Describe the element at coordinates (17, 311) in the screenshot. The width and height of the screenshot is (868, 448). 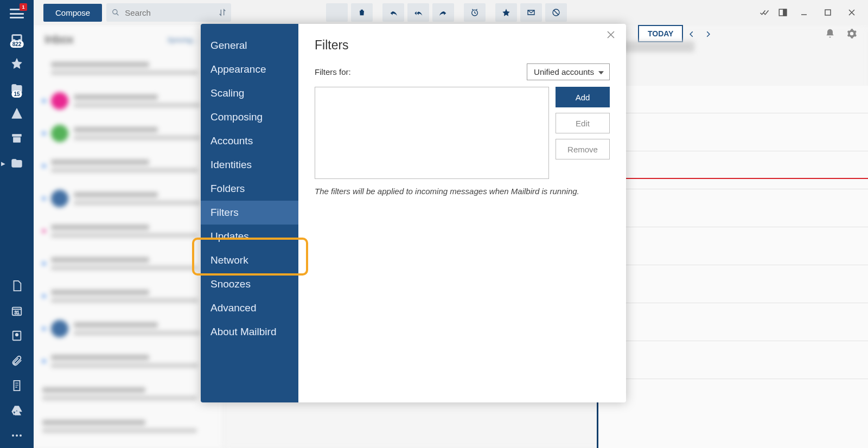
I see `sidebar-app-calendar: 31` at that location.